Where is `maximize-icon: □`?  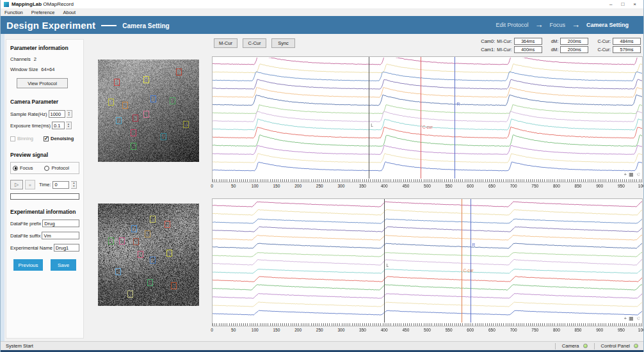
maximize-icon: □ is located at coordinates (622, 4).